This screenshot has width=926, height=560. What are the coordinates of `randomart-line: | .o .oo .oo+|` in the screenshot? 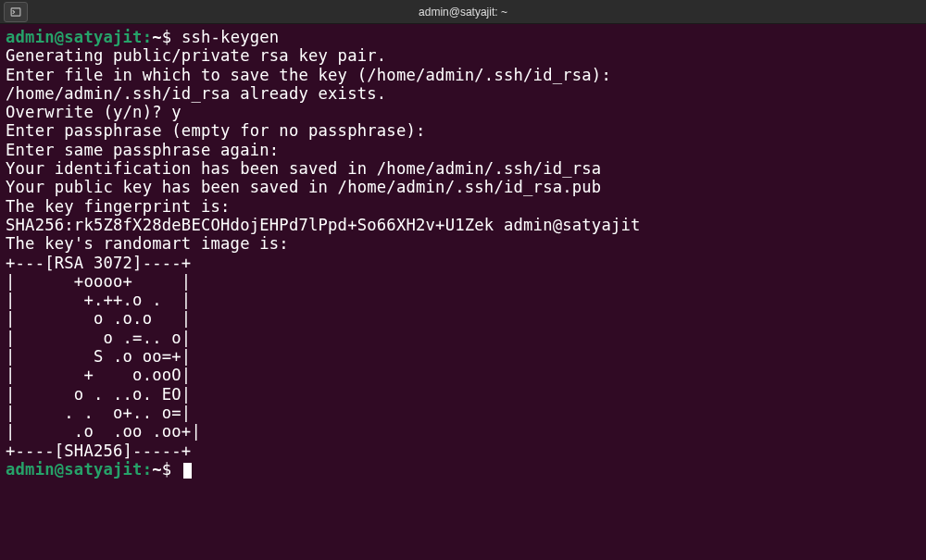 It's located at (463, 431).